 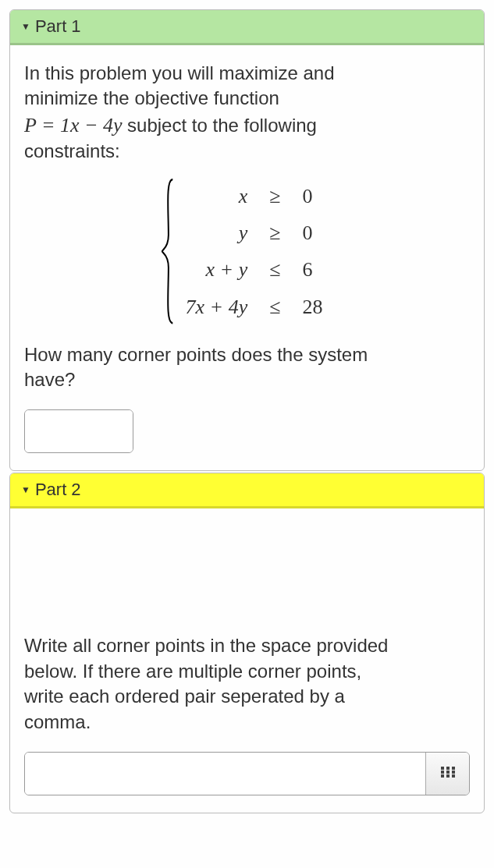 What do you see at coordinates (217, 307) in the screenshot?
I see `constraint-lhs: 7x + 4y` at bounding box center [217, 307].